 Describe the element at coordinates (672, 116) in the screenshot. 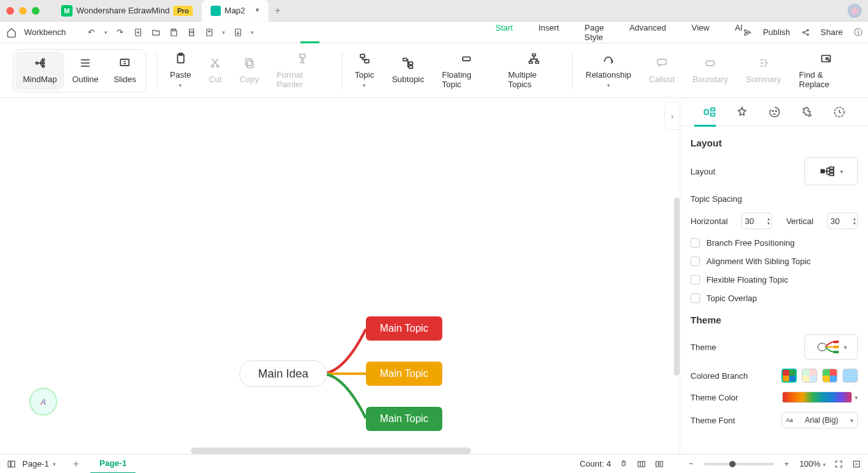

I see `collapse-panel-button: ›` at that location.